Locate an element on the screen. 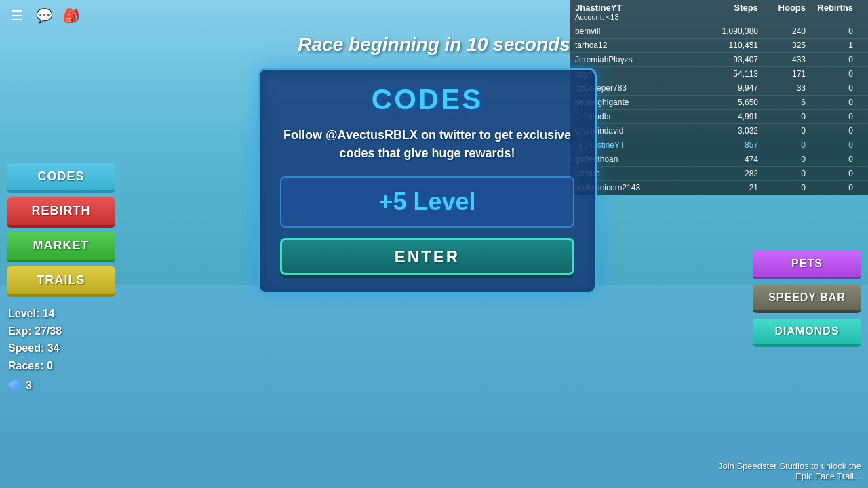 The height and width of the screenshot is (488, 868). row-rebirths: 1 is located at coordinates (829, 45).